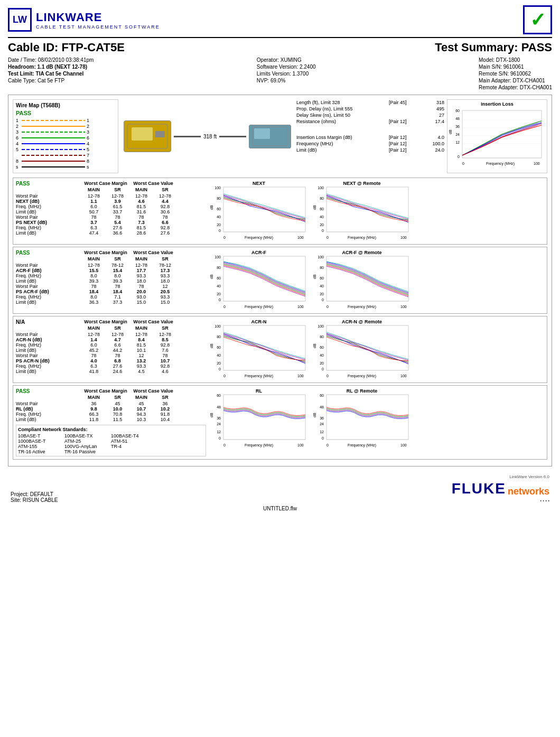 This screenshot has width=560, height=737. What do you see at coordinates (111, 207) in the screenshot?
I see `next-row-3: Freq. (MHz) 6.0 61.5 81.5 92.8` at bounding box center [111, 207].